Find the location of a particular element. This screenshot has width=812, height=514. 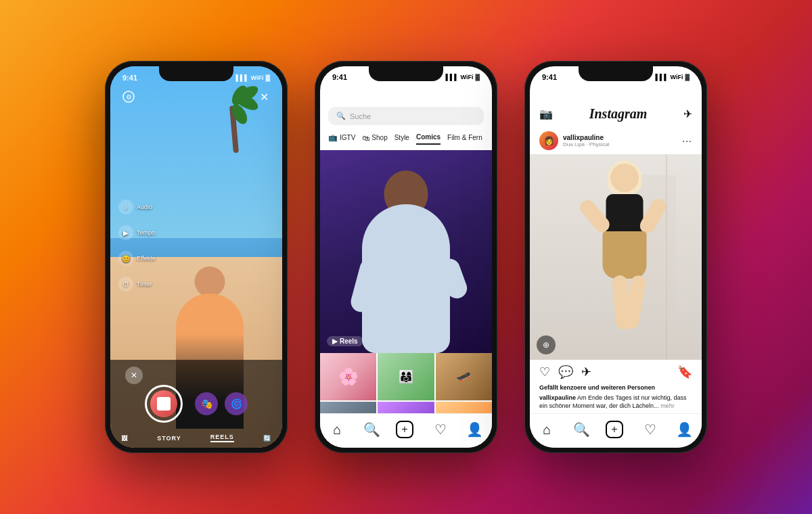

bookmark-button: 🔖 is located at coordinates (685, 372).